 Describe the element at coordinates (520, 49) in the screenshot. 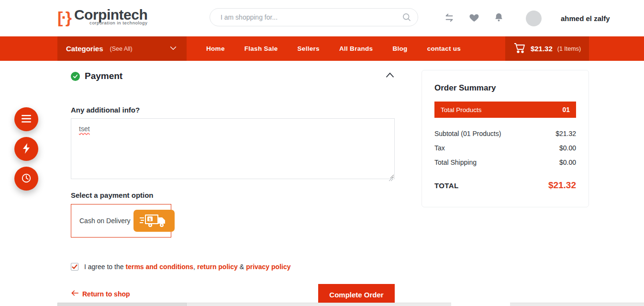

I see `cart-icon` at that location.